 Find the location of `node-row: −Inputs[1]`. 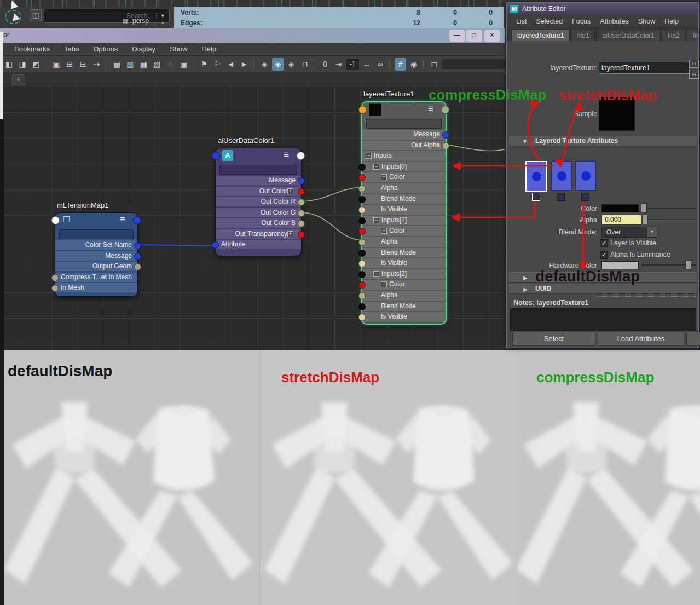

node-row: −Inputs[1] is located at coordinates (404, 221).